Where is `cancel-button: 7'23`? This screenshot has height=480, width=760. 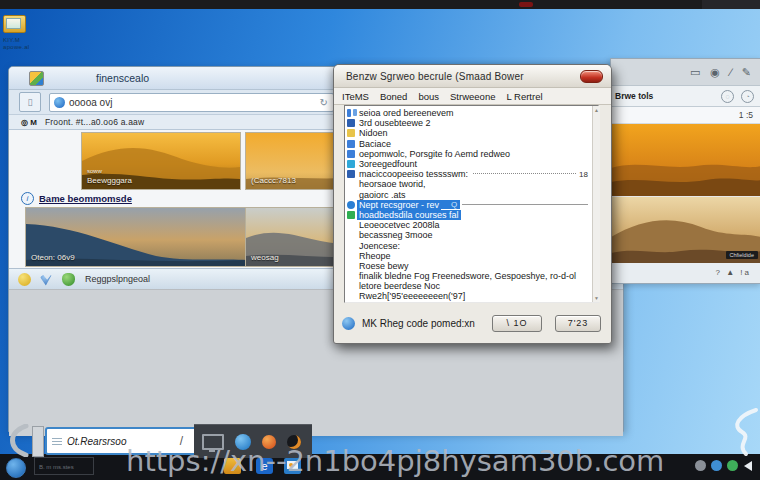 cancel-button: 7'23 is located at coordinates (578, 324).